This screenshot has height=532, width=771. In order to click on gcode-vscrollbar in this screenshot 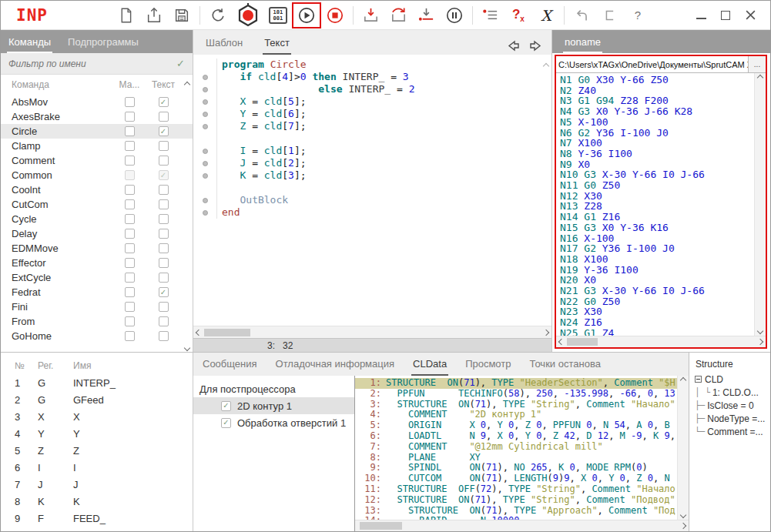, I will do `click(759, 205)`.